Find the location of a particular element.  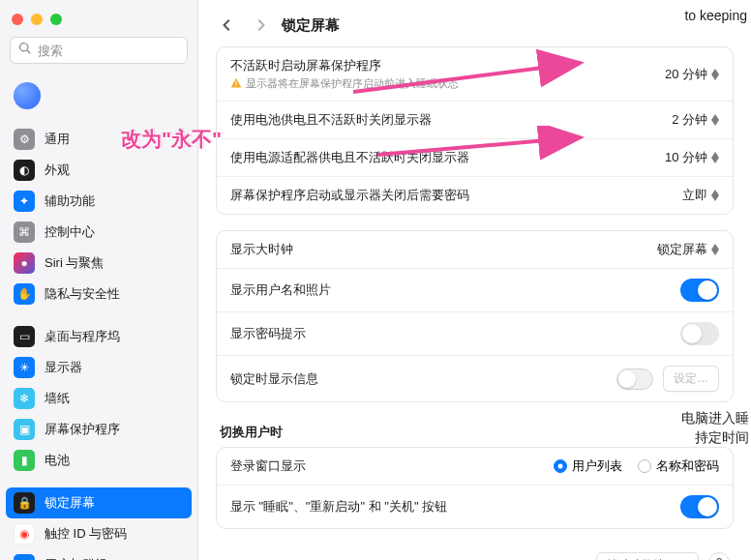

hand-icon: ✋ is located at coordinates (24, 294).